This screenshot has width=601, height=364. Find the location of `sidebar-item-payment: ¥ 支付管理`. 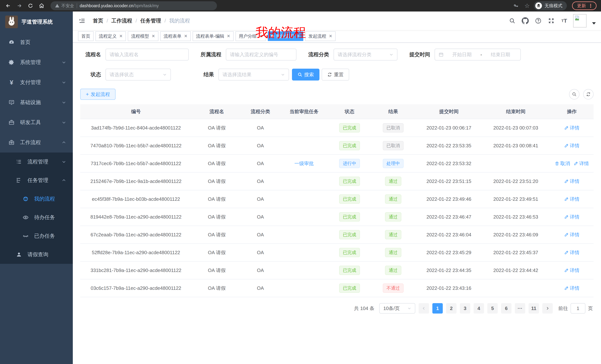

sidebar-item-payment: ¥ 支付管理 is located at coordinates (36, 82).